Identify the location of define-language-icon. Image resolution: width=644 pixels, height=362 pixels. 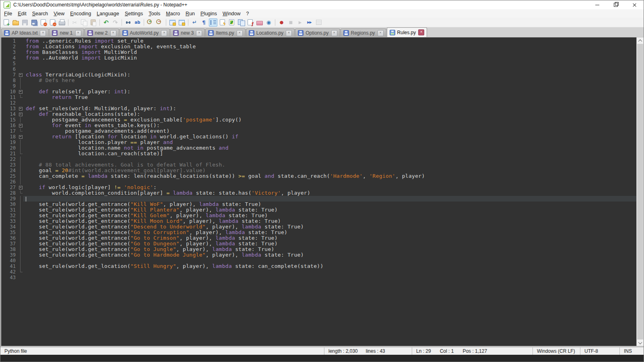
(222, 23).